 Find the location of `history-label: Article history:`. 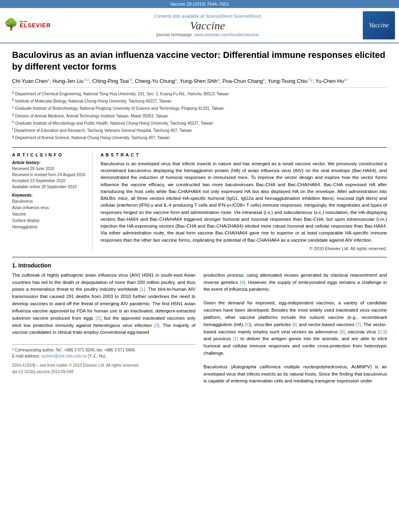

history-label: Article history: is located at coordinates (49, 162).